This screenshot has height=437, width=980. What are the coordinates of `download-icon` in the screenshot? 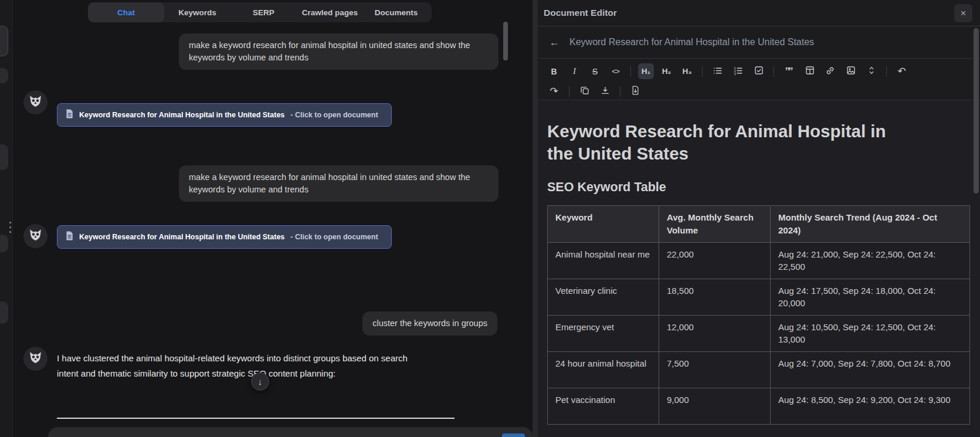 It's located at (605, 92).